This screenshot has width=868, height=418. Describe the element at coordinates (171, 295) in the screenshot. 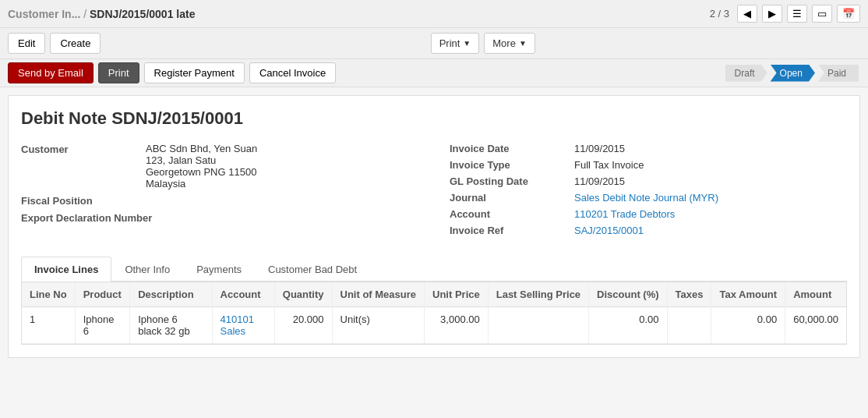

I see `col-description: Description` at that location.